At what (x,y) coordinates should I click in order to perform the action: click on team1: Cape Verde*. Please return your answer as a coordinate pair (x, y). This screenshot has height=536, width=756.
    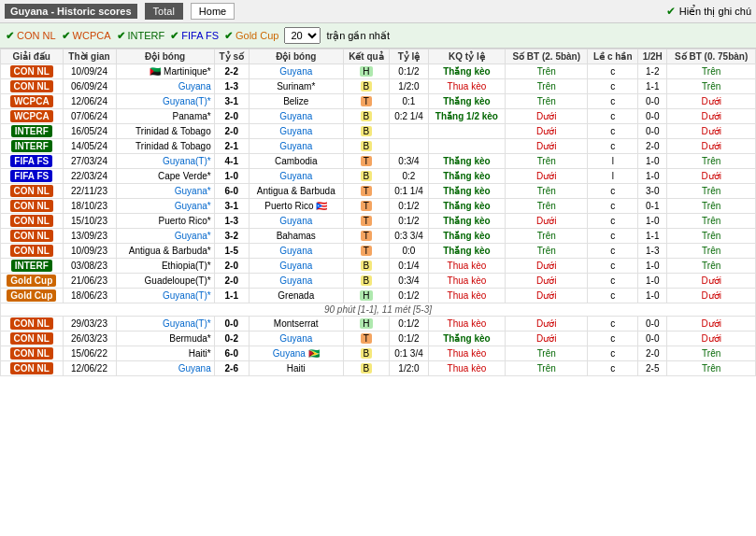
    Looking at the image, I should click on (164, 176).